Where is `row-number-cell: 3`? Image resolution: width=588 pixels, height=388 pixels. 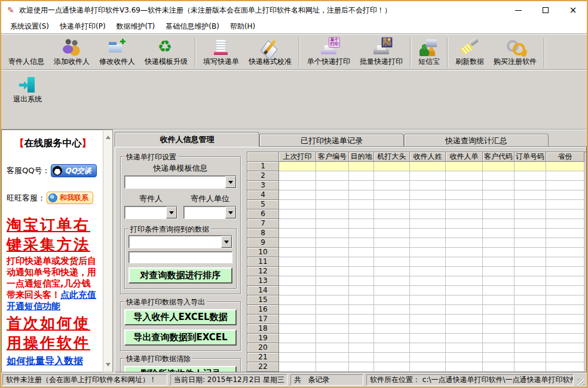
row-number-cell: 3 is located at coordinates (263, 186).